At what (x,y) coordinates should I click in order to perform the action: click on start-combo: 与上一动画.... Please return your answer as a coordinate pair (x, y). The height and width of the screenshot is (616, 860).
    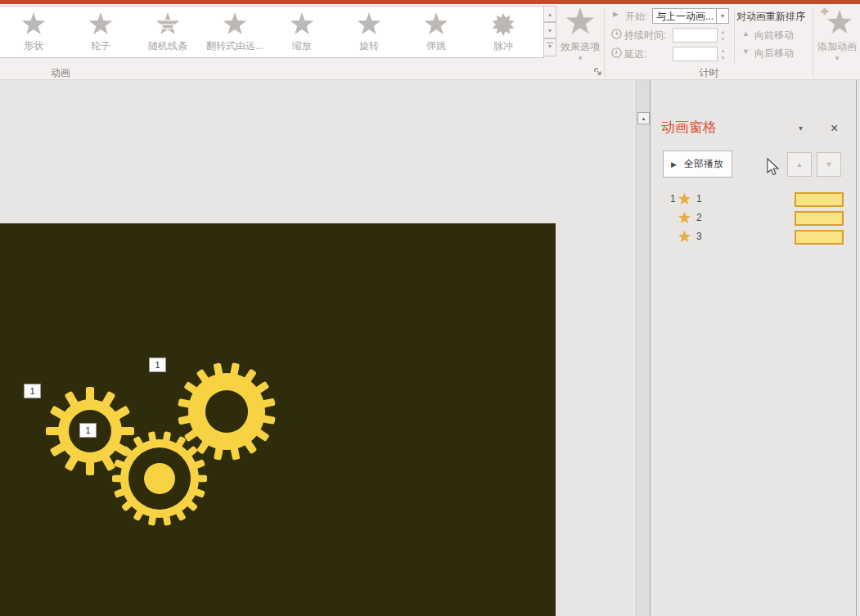
    Looking at the image, I should click on (684, 16).